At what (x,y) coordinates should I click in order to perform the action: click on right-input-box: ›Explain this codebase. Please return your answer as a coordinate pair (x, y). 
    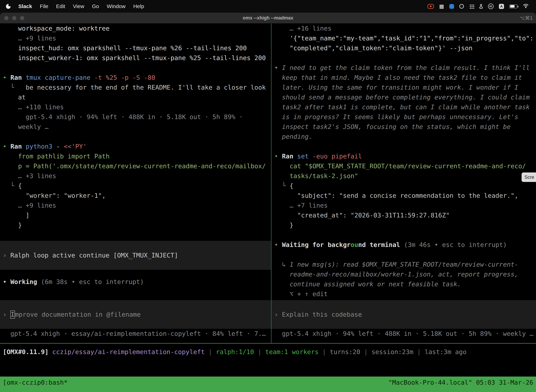
    Looking at the image, I should click on (404, 315).